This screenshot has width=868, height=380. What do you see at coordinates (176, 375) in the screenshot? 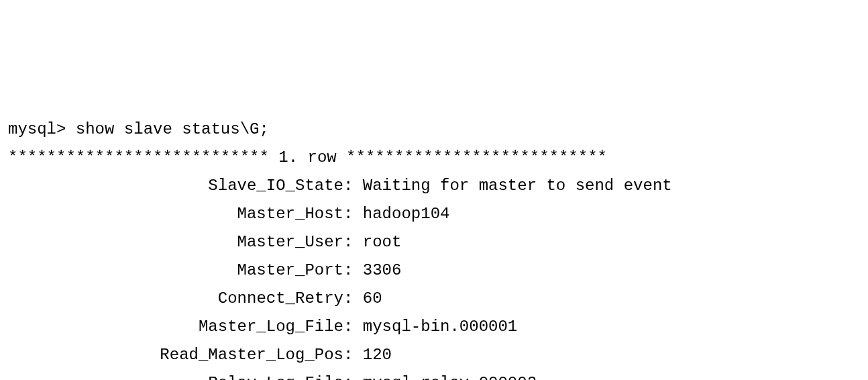
I see `field-label: Relay_Log_File` at bounding box center [176, 375].